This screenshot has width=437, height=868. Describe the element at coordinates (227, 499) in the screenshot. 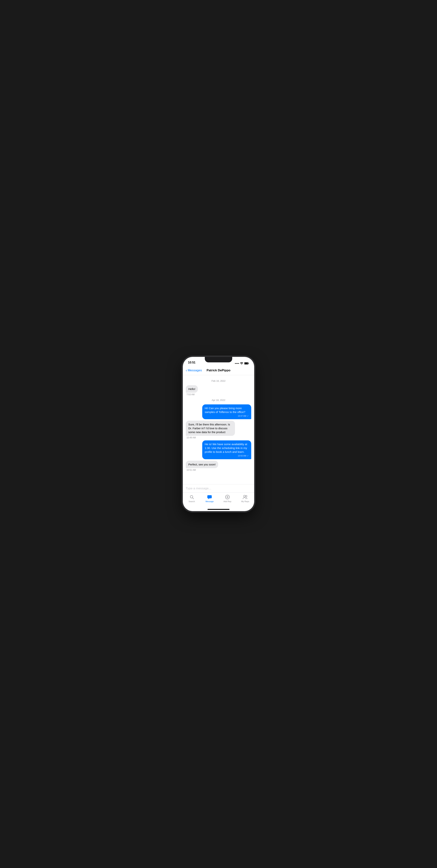

I see `tab-add-rep: Add Rep` at that location.